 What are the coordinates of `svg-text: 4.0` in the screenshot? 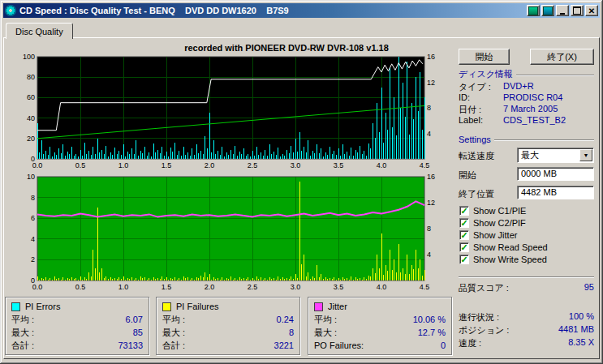 It's located at (381, 165).